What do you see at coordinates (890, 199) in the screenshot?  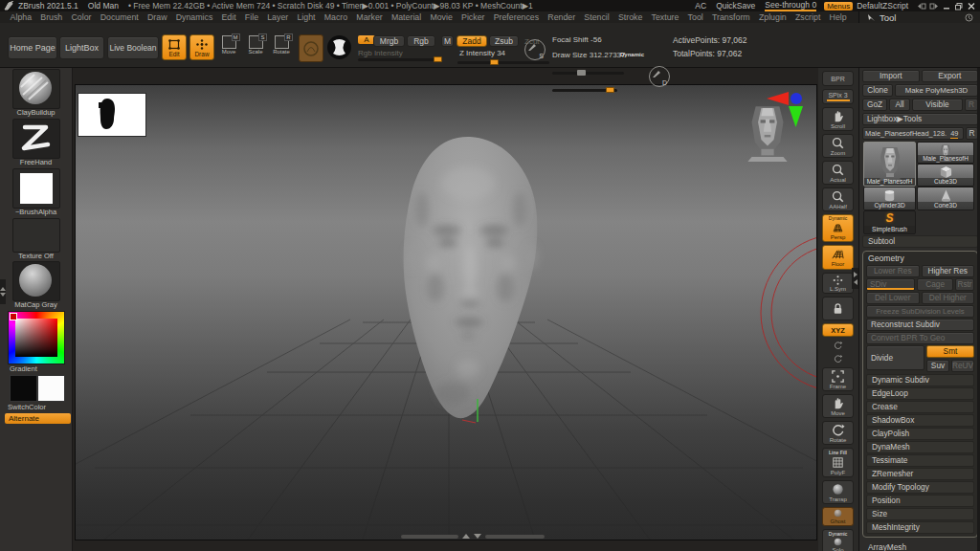 I see `tool-thumb-cylinder3d: Cylinder3D` at bounding box center [890, 199].